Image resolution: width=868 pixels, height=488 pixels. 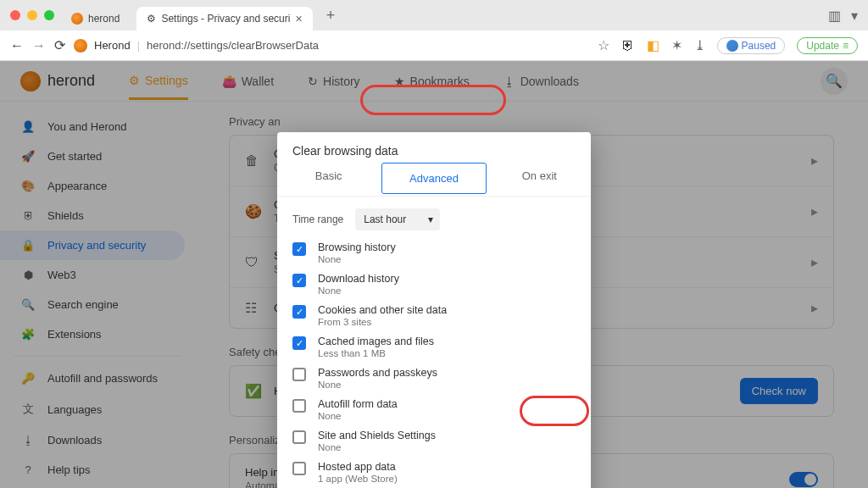 I want to click on reload-button: ⟳, so click(x=59, y=46).